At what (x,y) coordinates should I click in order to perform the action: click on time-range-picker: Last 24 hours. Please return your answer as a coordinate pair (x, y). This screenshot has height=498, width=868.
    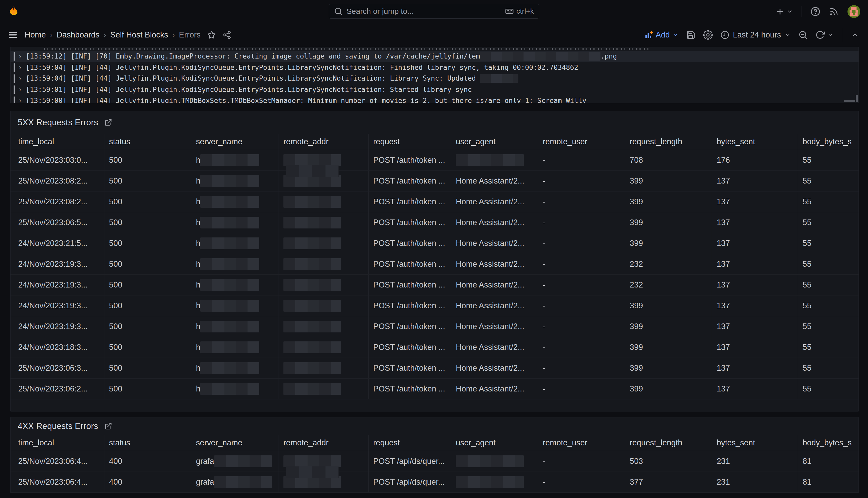
    Looking at the image, I should click on (756, 35).